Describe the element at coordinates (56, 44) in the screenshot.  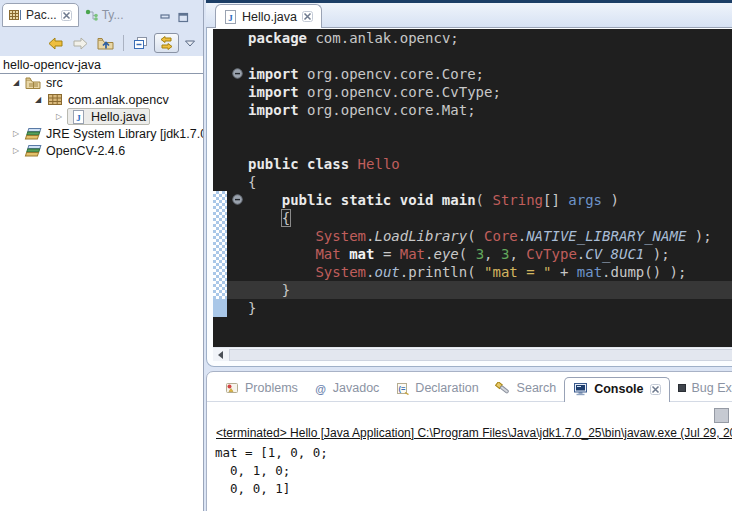
I see `back-button` at that location.